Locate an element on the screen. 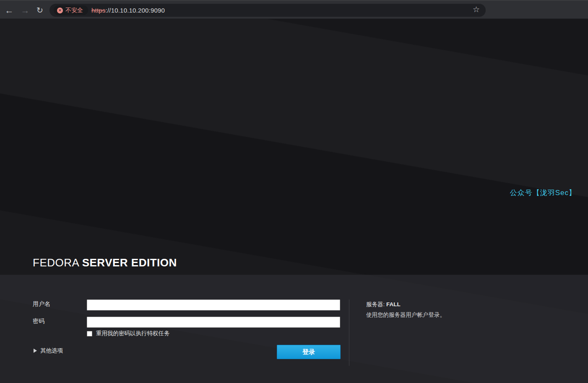 The height and width of the screenshot is (383, 588). brand-edition: SERVER EDITION is located at coordinates (130, 263).